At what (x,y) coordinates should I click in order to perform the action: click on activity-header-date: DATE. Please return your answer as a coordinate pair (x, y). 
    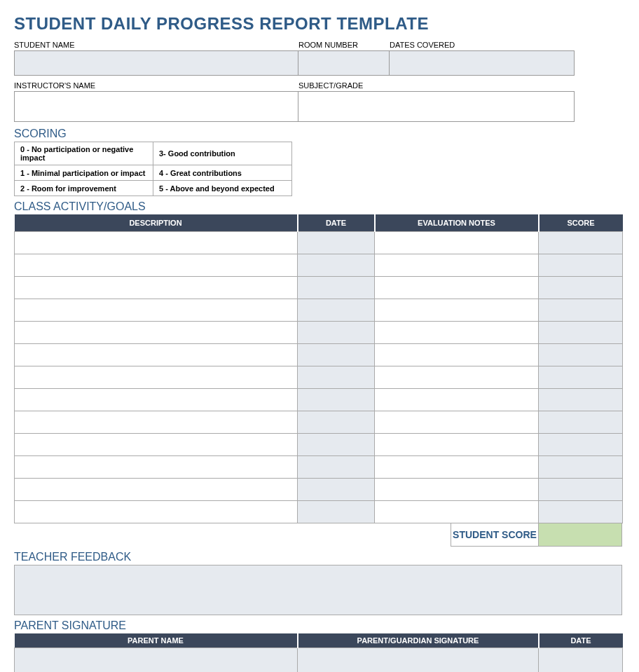
    Looking at the image, I should click on (336, 223).